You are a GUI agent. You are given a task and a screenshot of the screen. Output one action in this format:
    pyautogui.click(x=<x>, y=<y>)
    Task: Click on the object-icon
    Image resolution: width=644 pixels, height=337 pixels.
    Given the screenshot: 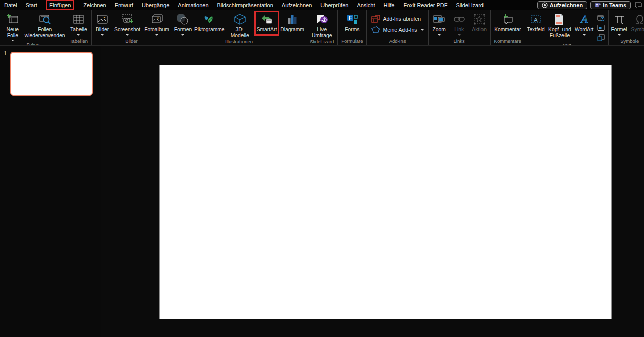 What is the action you would take?
    pyautogui.click(x=601, y=37)
    